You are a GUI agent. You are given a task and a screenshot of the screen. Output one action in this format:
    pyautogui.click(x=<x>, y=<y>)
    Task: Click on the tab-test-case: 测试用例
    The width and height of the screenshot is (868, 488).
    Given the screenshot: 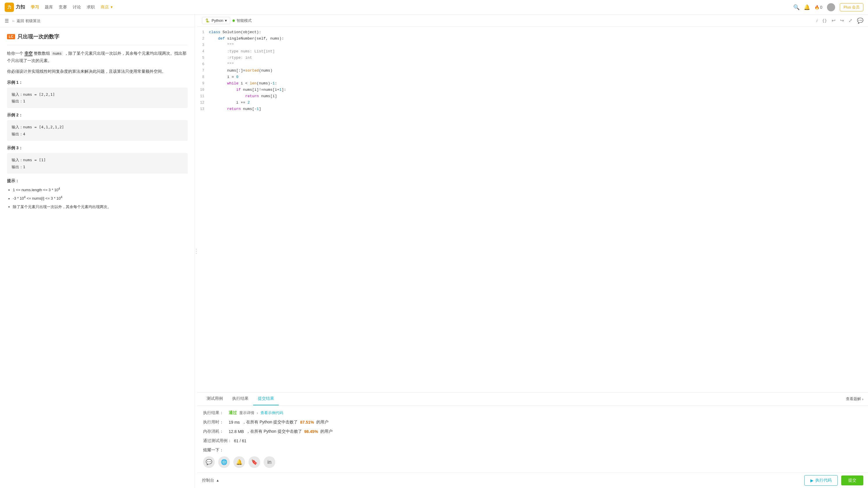 What is the action you would take?
    pyautogui.click(x=215, y=399)
    